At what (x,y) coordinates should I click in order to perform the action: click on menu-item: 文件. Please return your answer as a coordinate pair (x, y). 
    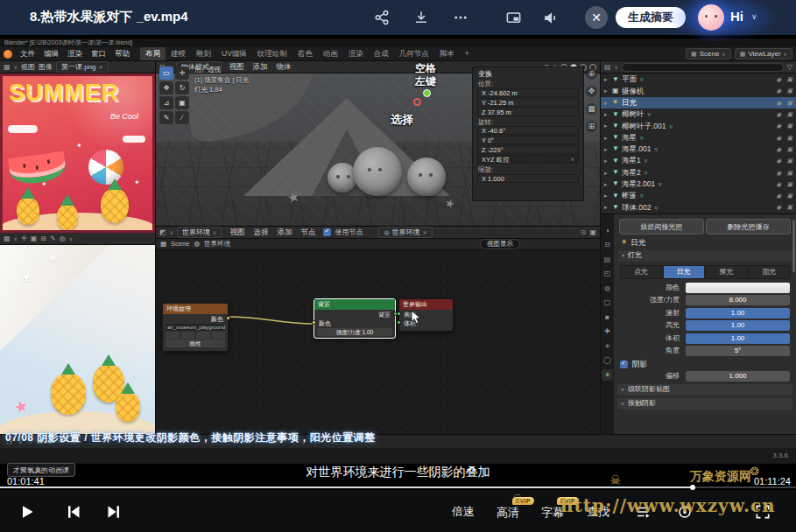
    Looking at the image, I should click on (28, 54).